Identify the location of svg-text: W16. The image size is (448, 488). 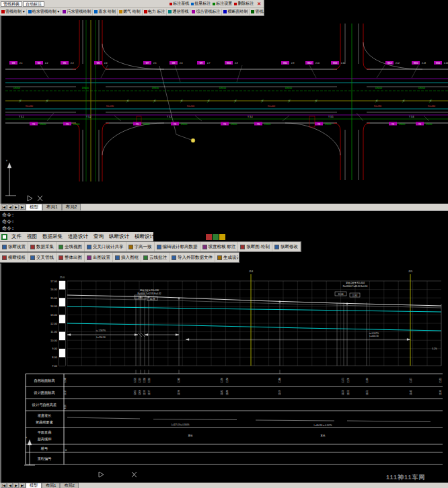
(439, 63).